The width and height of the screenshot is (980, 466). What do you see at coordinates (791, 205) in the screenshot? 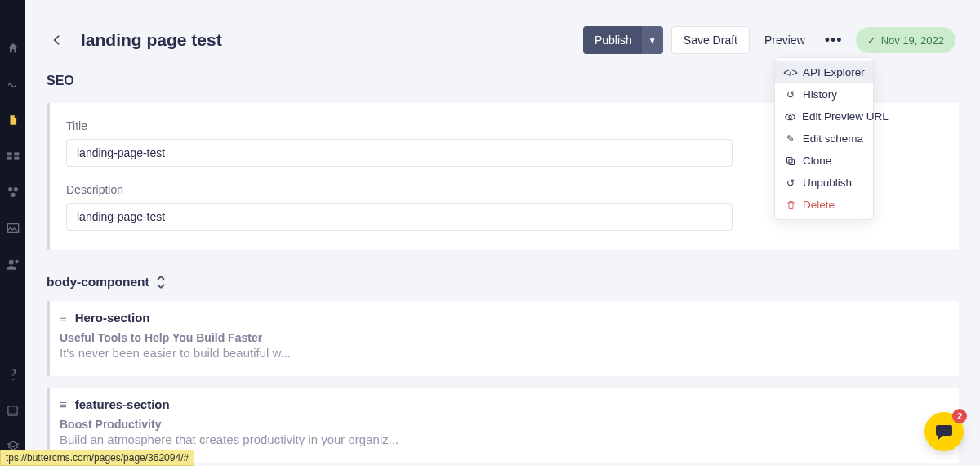
I see `trash-icon` at bounding box center [791, 205].